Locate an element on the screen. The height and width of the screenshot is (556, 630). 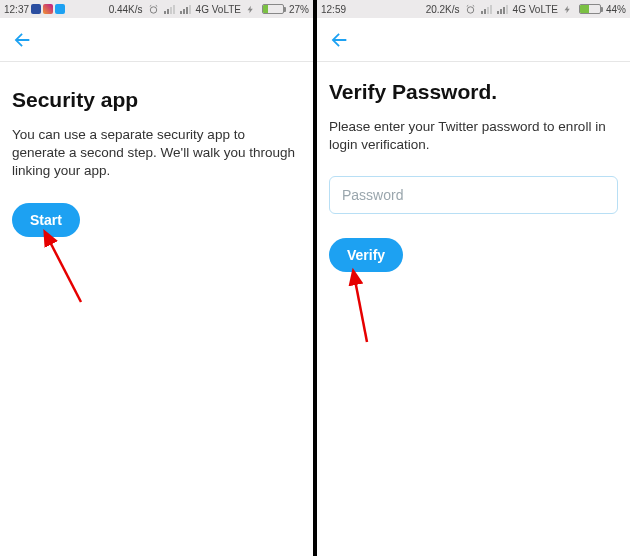
status-speed: 0.44K/s is located at coordinates (126, 10).